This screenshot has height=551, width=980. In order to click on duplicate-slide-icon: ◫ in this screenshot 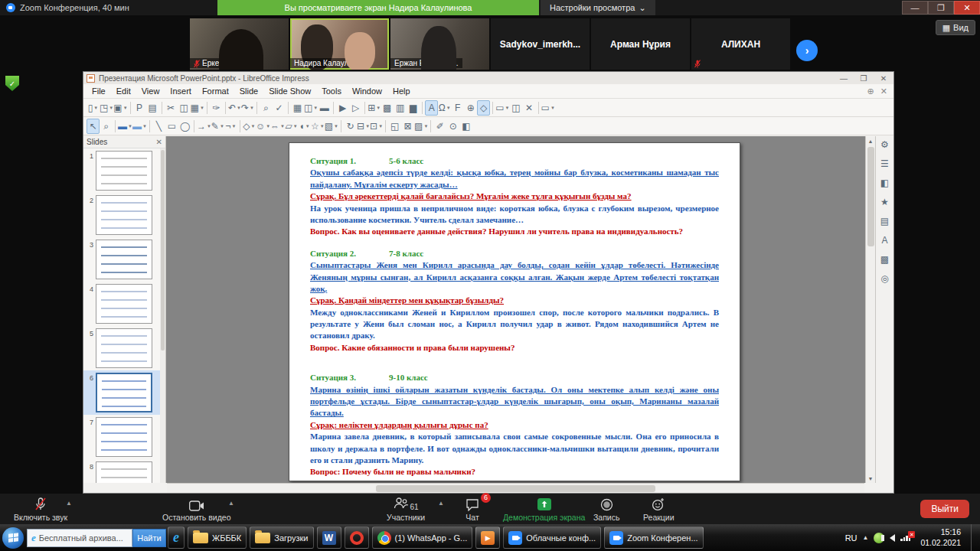, I will do `click(516, 108)`.